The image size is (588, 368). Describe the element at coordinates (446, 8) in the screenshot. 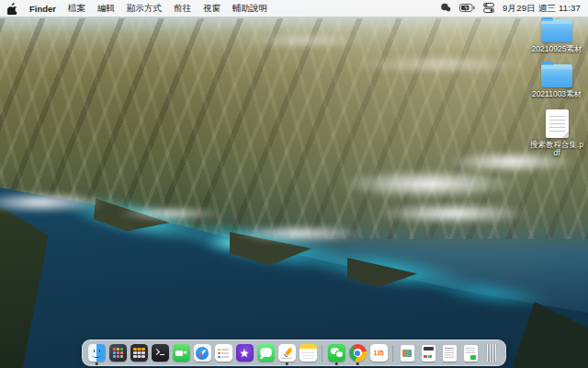

I see `input-method-icon` at that location.